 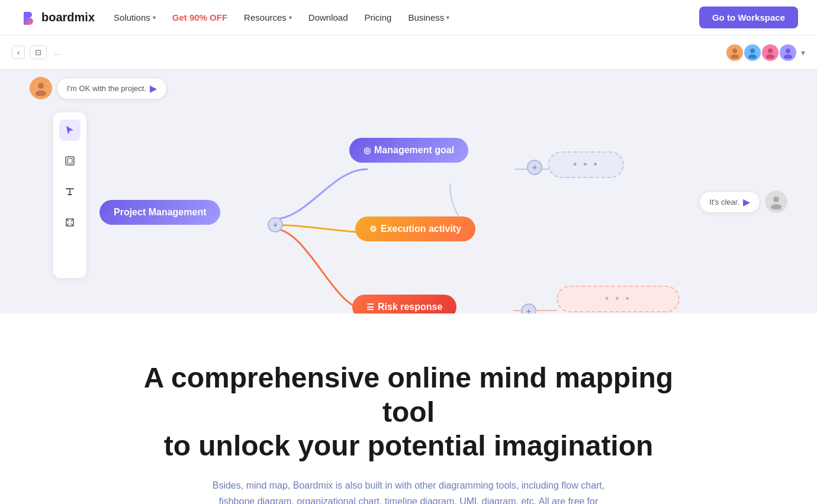 I want to click on demo-back-button: ‹, so click(x=18, y=52).